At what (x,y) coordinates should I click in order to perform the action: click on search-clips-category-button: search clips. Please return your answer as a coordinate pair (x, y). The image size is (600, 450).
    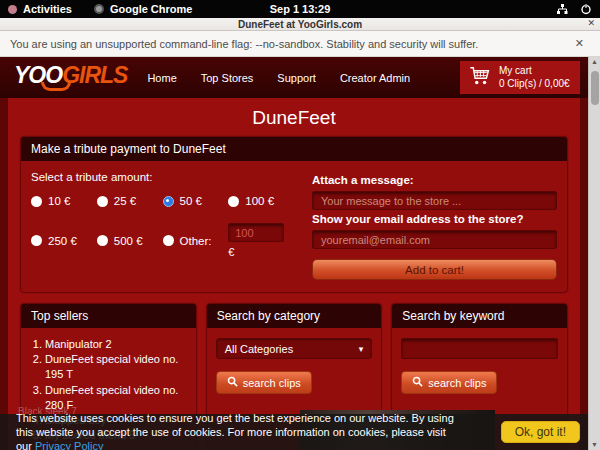
    Looking at the image, I should click on (264, 382).